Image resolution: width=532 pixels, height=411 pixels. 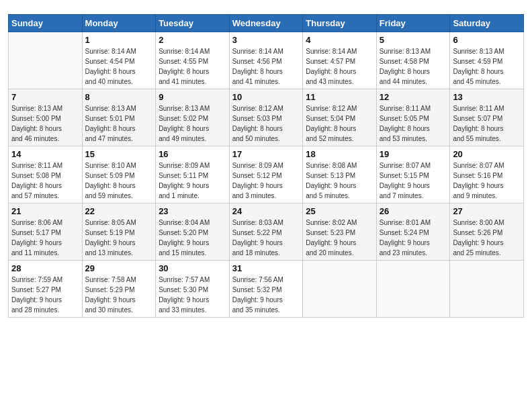 What do you see at coordinates (192, 154) in the screenshot?
I see `day-number: 16` at bounding box center [192, 154].